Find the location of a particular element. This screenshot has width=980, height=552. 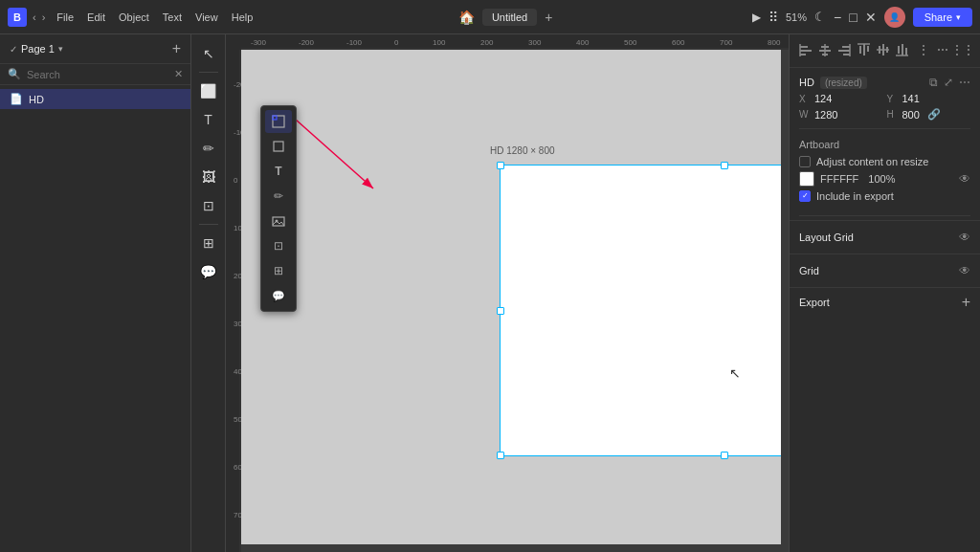

grid-row: Grid 👁 is located at coordinates (884, 271).